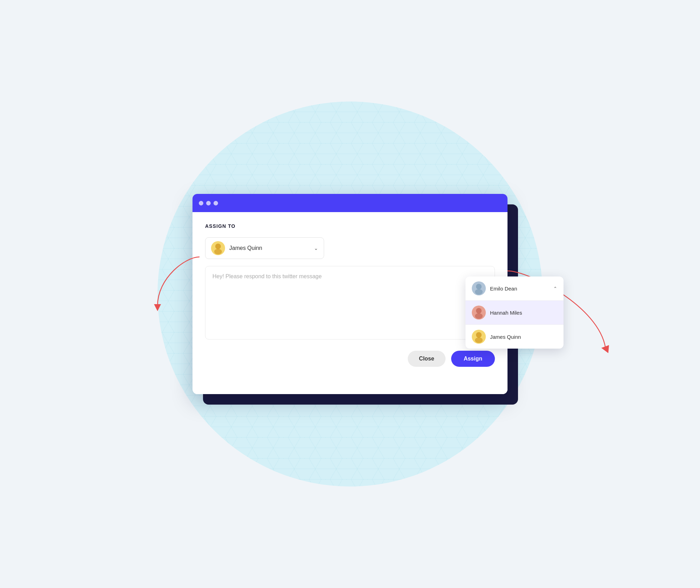 This screenshot has height=588, width=700. I want to click on window-titlebar, so click(350, 203).